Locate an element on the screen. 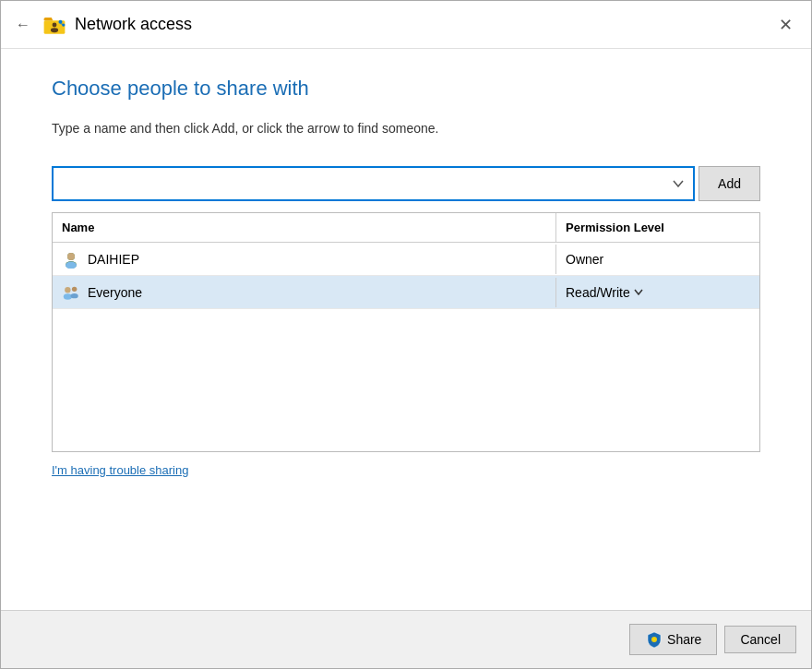 Image resolution: width=812 pixels, height=669 pixels. user-icon-daihiep is located at coordinates (71, 259).